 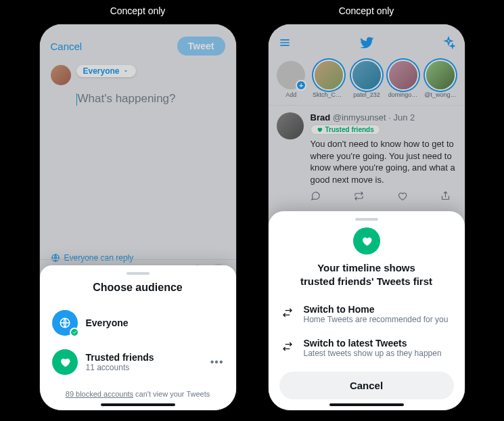 What do you see at coordinates (367, 275) in the screenshot?
I see `sheet-title: Your timeline showstrusted friends' Twee…` at bounding box center [367, 275].